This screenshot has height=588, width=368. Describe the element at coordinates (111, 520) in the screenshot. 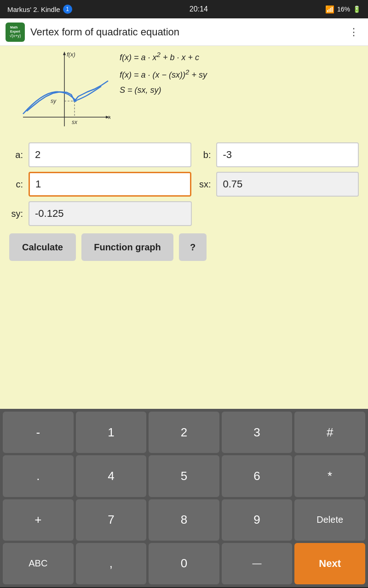

I see `key-7: 7` at that location.